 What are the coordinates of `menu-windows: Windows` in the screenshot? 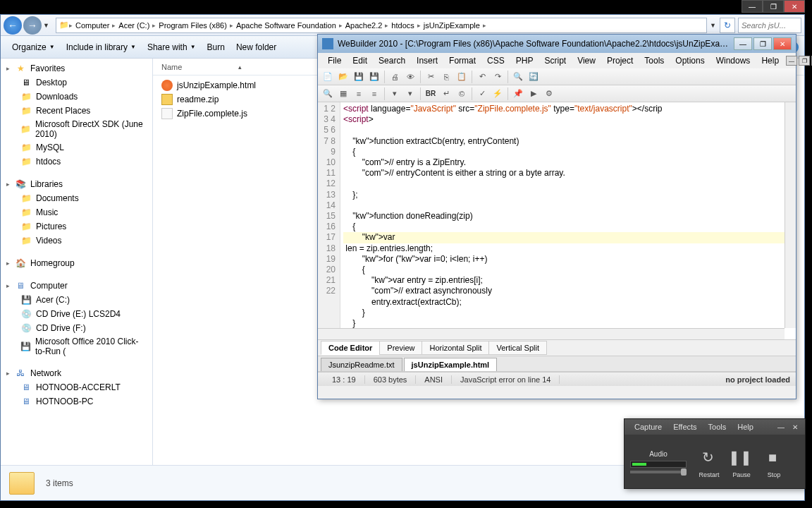 It's located at (733, 61).